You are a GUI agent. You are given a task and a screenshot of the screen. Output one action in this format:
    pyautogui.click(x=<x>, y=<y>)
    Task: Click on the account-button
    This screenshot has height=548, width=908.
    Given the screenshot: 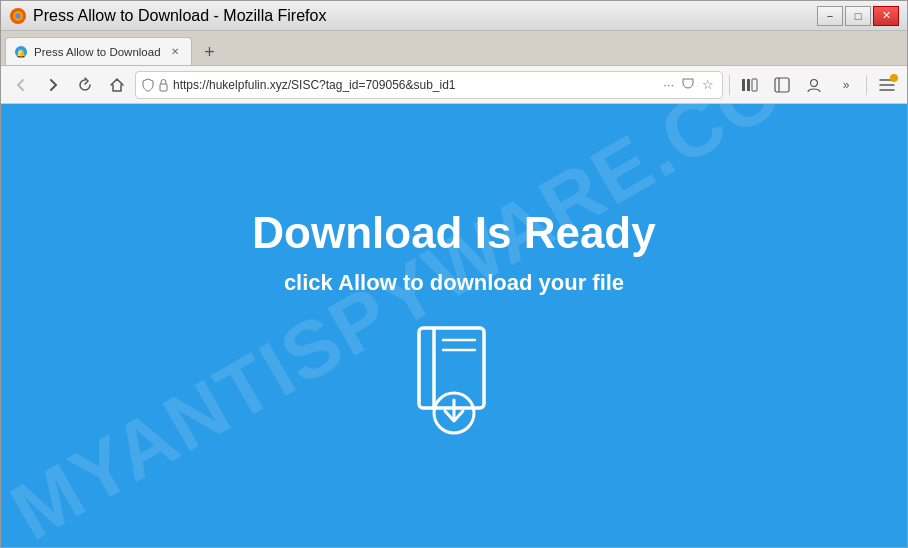 What is the action you would take?
    pyautogui.click(x=814, y=85)
    